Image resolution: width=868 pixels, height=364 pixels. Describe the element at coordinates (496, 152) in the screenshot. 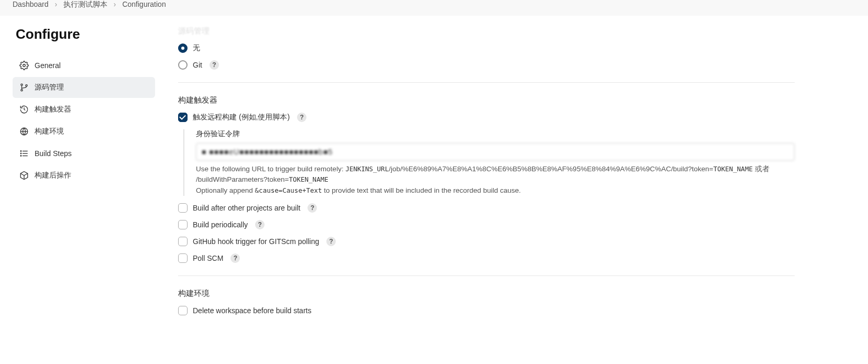

I see `auth-token-input` at that location.